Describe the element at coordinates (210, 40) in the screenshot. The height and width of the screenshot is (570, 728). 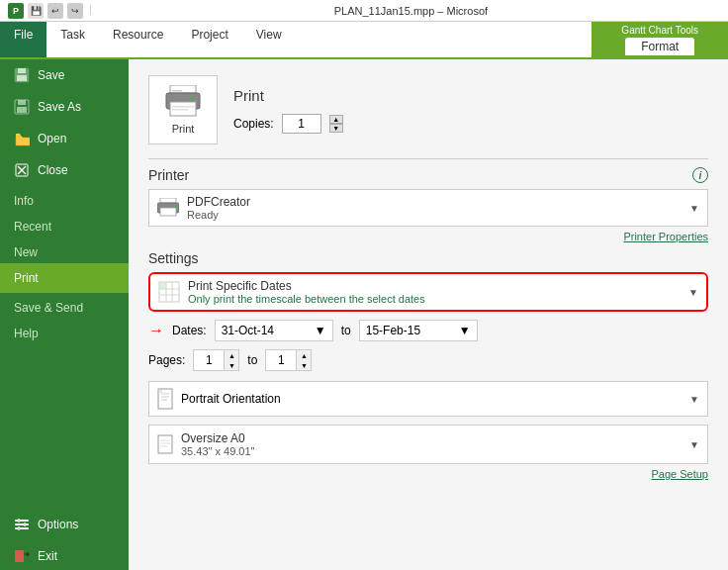
I see `tab-project: Project` at that location.